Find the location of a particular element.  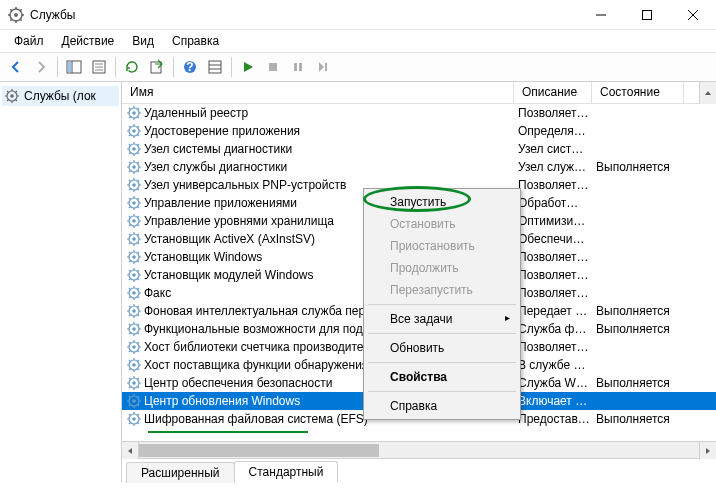

service-name: Узел универсальных PNP-устройств is located at coordinates (245, 185).